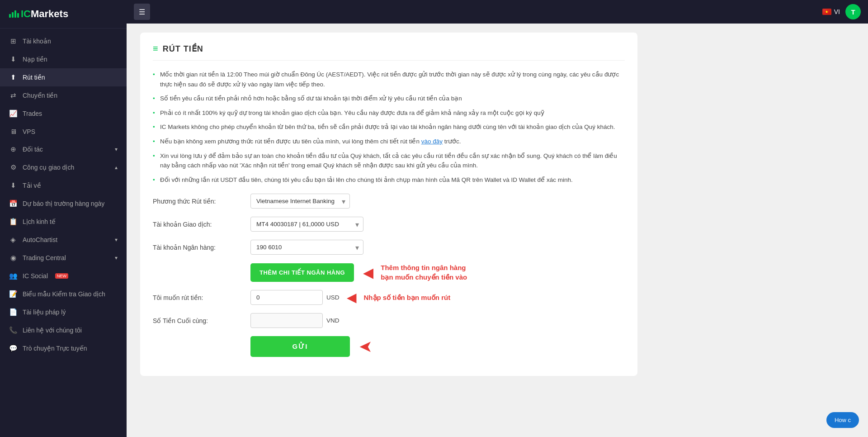 The width and height of the screenshot is (868, 437). Describe the element at coordinates (63, 258) in the screenshot. I see `sidebar-item-trading-central: ◉ Trading Central ▾` at that location.